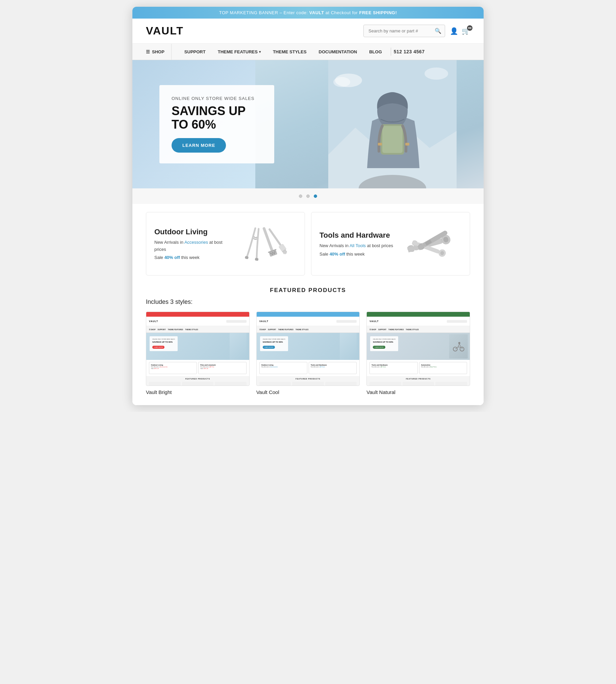 The width and height of the screenshot is (616, 684). Describe the element at coordinates (263, 244) in the screenshot. I see `category-outdoor-image` at that location.